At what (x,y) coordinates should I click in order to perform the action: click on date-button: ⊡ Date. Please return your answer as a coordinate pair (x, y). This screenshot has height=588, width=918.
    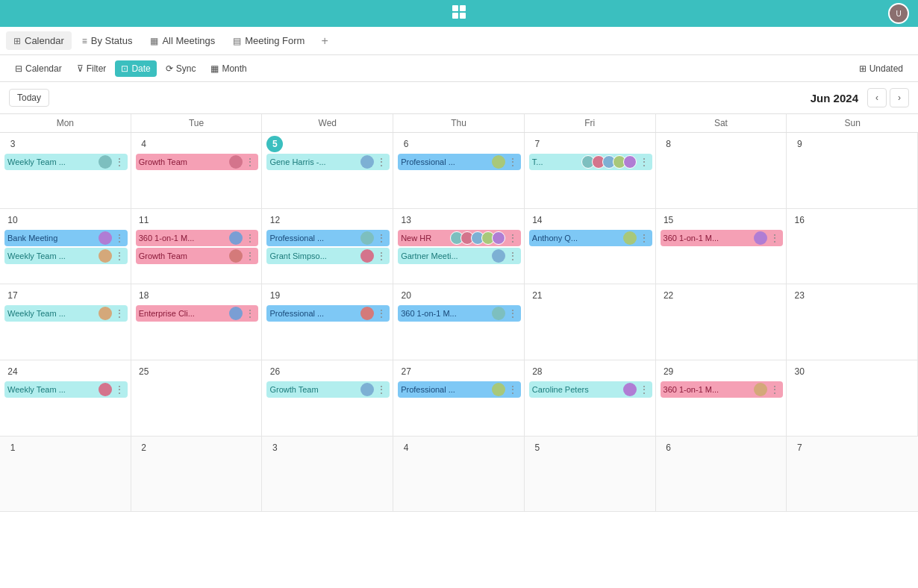
    Looking at the image, I should click on (136, 69).